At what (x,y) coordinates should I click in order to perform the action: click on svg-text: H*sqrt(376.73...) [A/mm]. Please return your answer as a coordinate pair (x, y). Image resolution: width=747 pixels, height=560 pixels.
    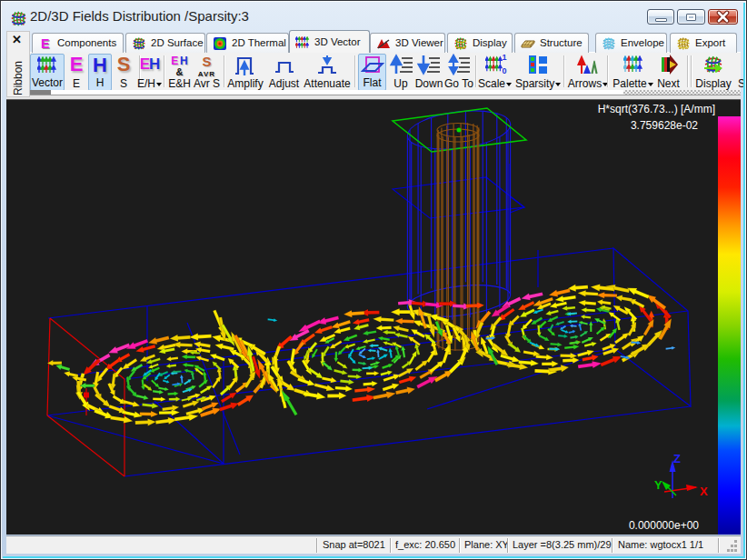
    Looking at the image, I should click on (656, 109).